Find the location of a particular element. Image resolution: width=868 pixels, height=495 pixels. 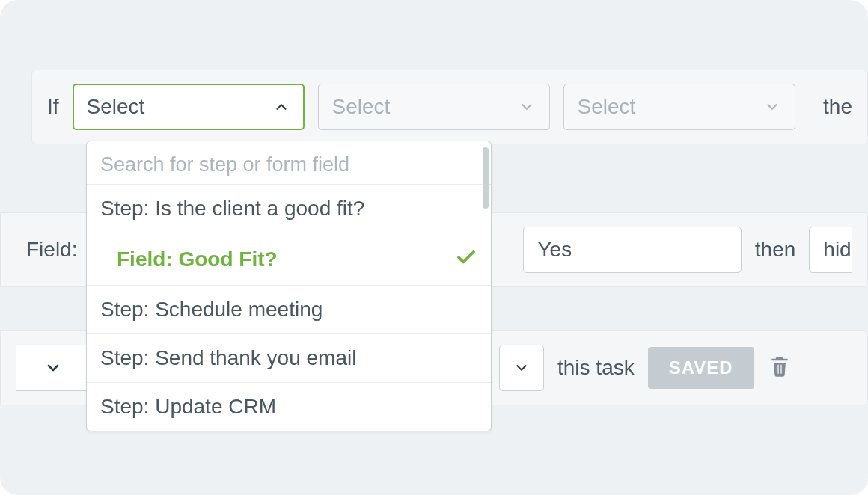

condition-operator-select-label: Select is located at coordinates (361, 107).